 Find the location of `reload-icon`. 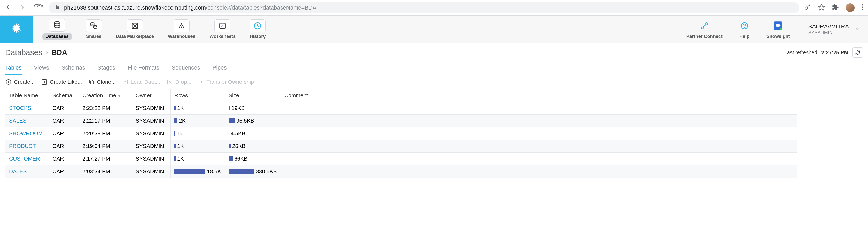

reload-icon is located at coordinates (40, 8).